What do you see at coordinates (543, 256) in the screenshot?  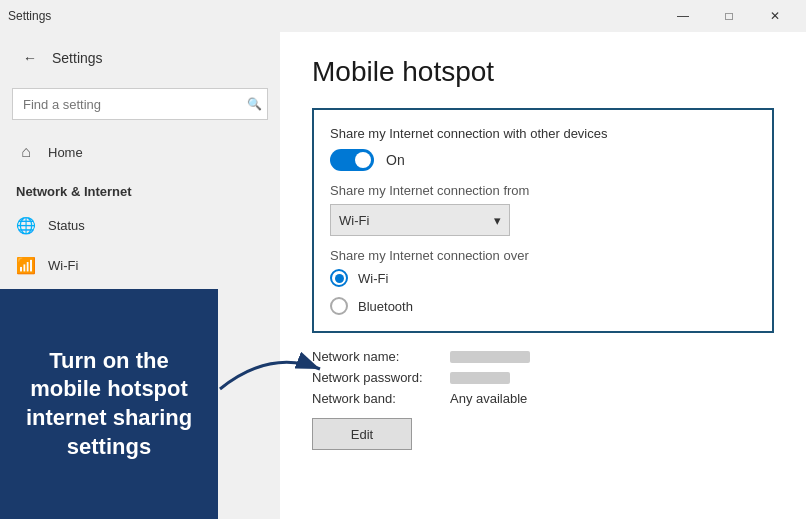 I see `share-over-label: Share my Internet connection over` at bounding box center [543, 256].